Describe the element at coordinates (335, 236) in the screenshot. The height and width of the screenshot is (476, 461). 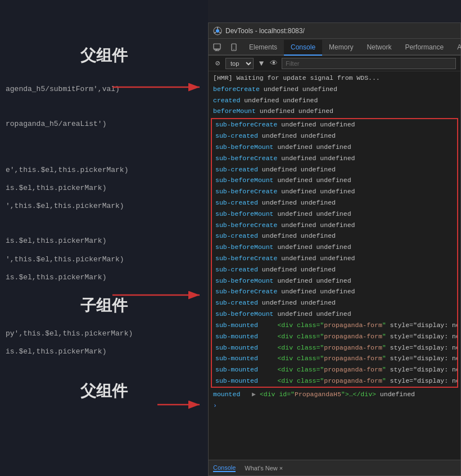
I see `sub-created-4: sub-created undefined undefined` at that location.